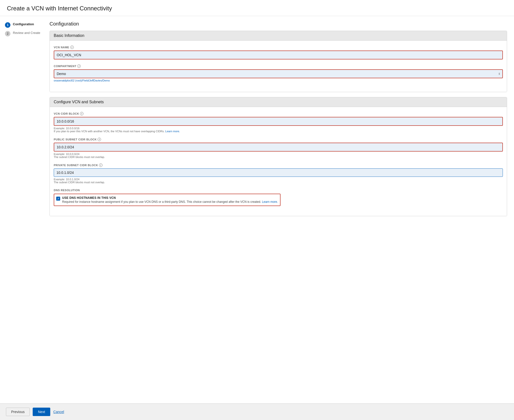 The height and width of the screenshot is (420, 514). Describe the element at coordinates (278, 114) in the screenshot. I see `vcn-cidr-label: VCN CIDR BLOCK i` at that location.